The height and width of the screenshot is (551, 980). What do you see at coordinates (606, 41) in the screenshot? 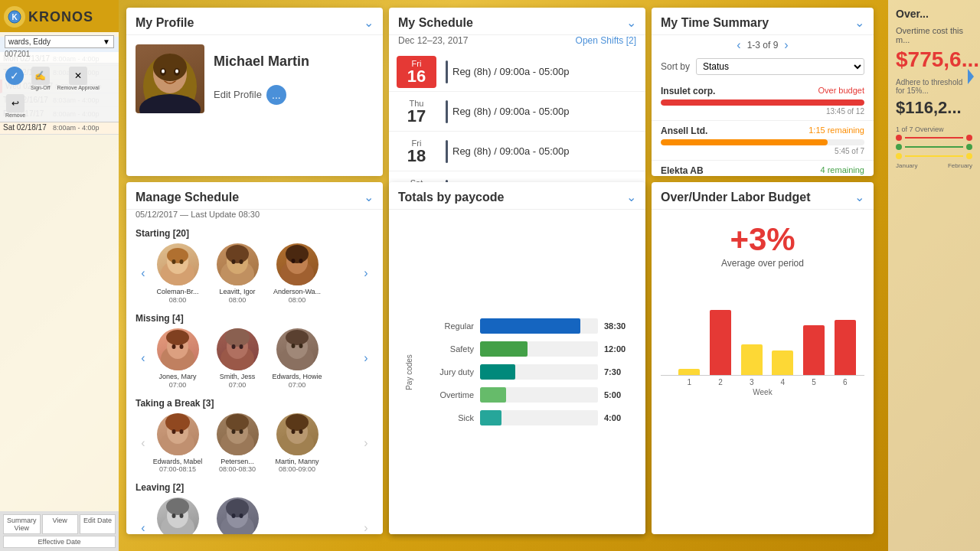
I see `open-shifts-label: Open Shifts [2]` at bounding box center [606, 41].